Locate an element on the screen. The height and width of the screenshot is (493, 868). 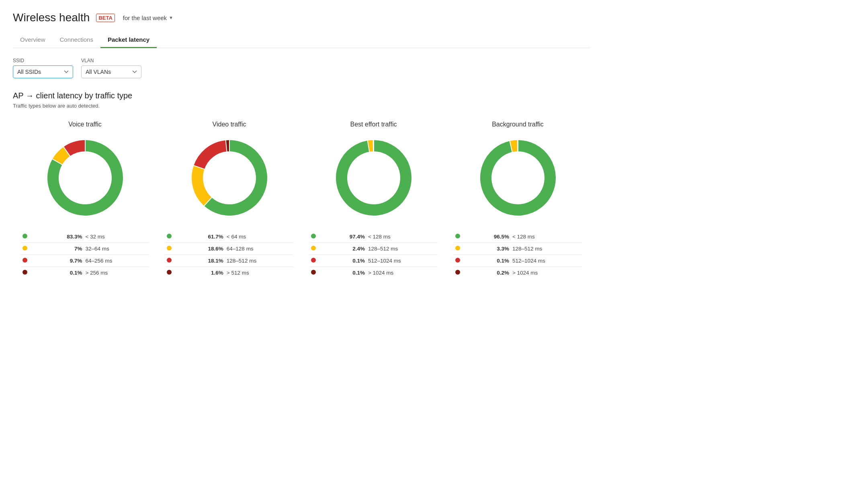
legend-row: 0.1% > 256 ms is located at coordinates (85, 273).